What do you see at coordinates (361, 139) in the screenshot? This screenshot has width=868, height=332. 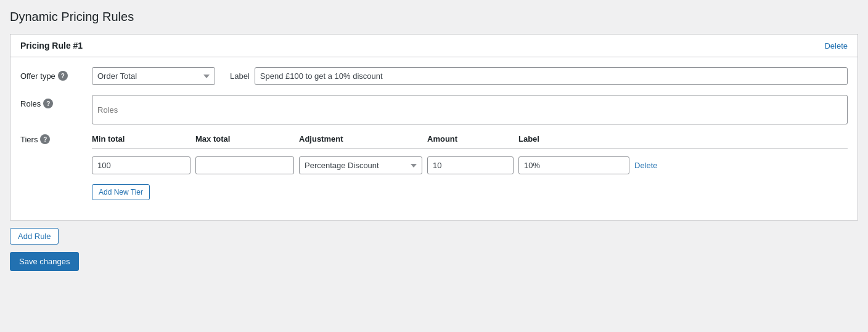 I see `col-adjustment: Adjustment` at bounding box center [361, 139].